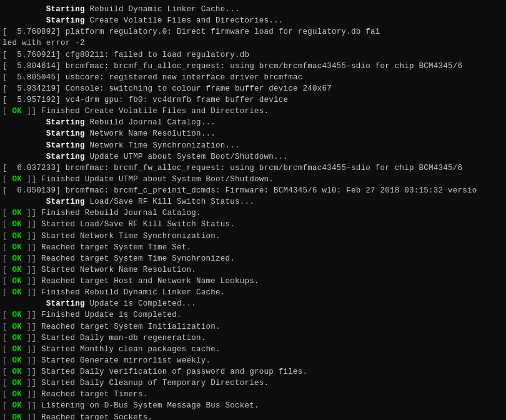 This screenshot has height=420, width=506. Describe the element at coordinates (253, 43) in the screenshot. I see `terminal-line: led with error -2` at that location.